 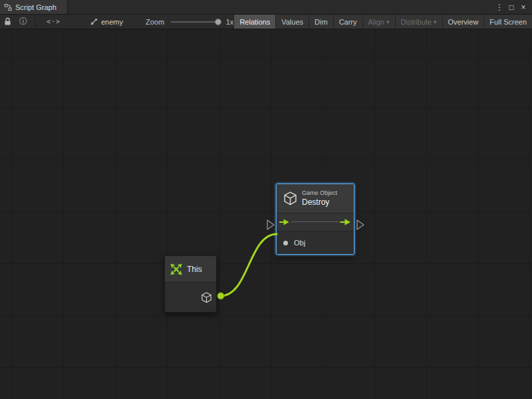 I want to click on node-body, so click(x=190, y=297).